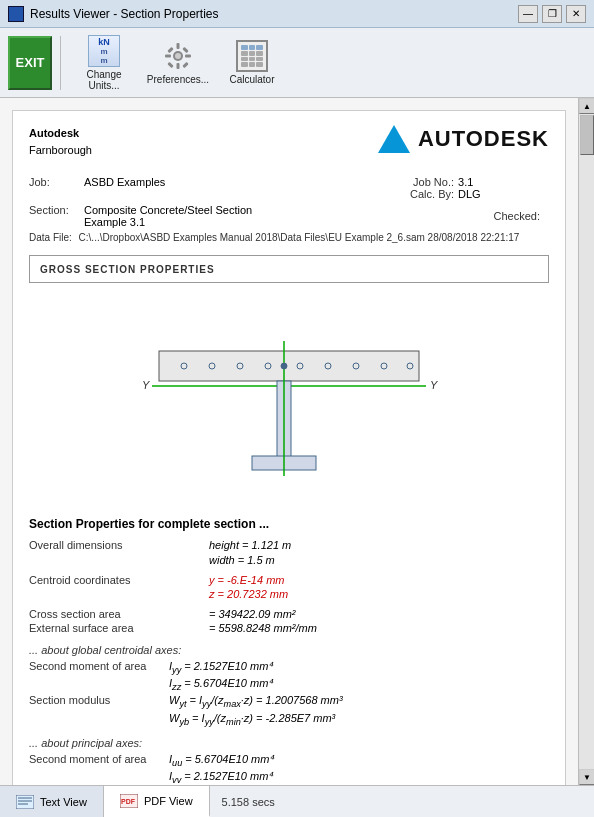 This screenshot has width=594, height=817. What do you see at coordinates (56, 182) in the screenshot?
I see `job-label: Job:` at bounding box center [56, 182].